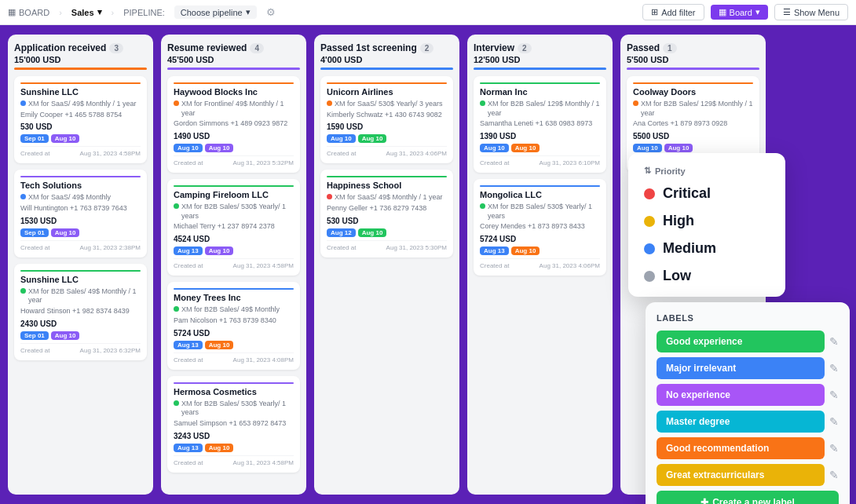 Image resolution: width=856 pixels, height=504 pixels. What do you see at coordinates (234, 161) in the screenshot?
I see `card-date: Created at Aug 31, 2023 5:32PM` at bounding box center [234, 161].